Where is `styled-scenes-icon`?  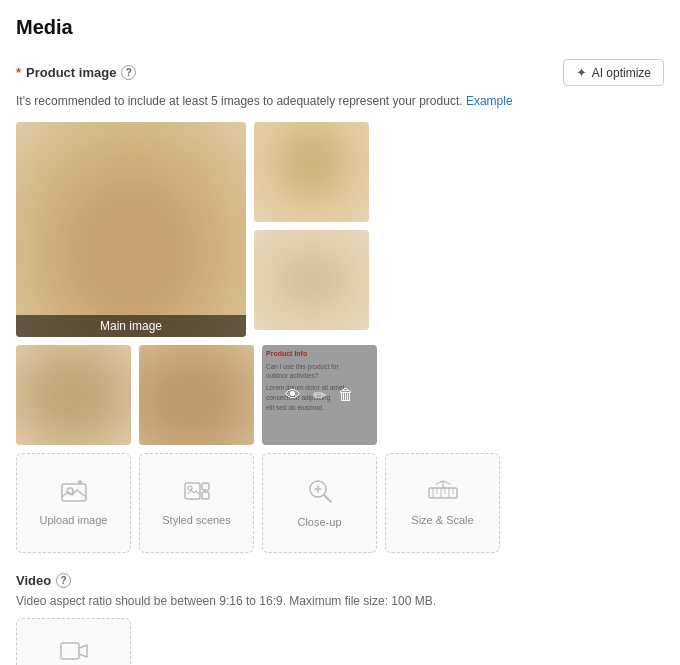 styled-scenes-icon is located at coordinates (197, 494).